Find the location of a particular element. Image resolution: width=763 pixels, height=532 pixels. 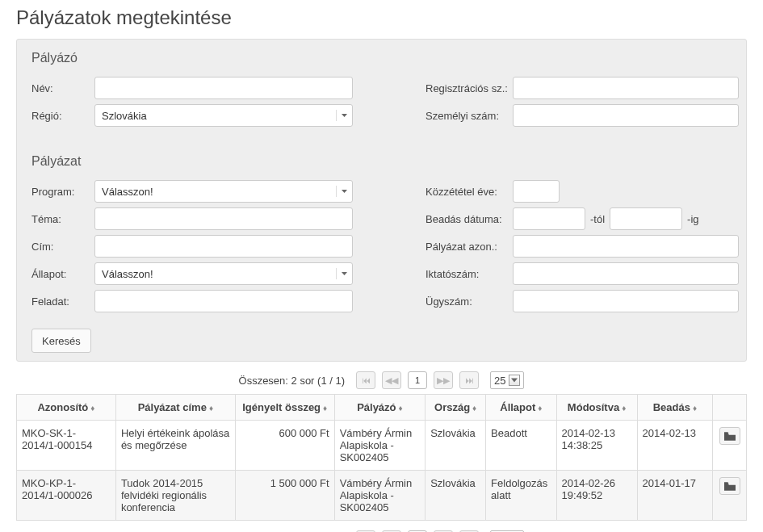

pager-summary: Összesen: 2 sor (1 / 1) is located at coordinates (292, 381).